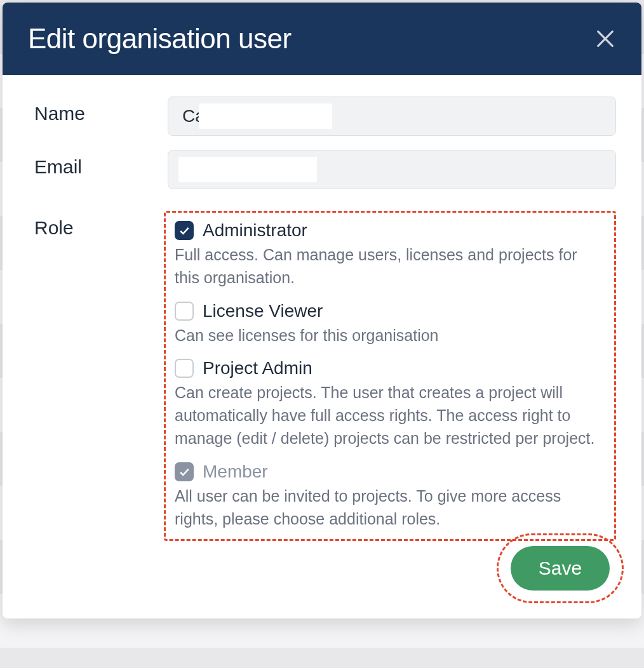  What do you see at coordinates (390, 324) in the screenshot?
I see `role-license-viewer: License Viewer Can see licenses for this…` at bounding box center [390, 324].